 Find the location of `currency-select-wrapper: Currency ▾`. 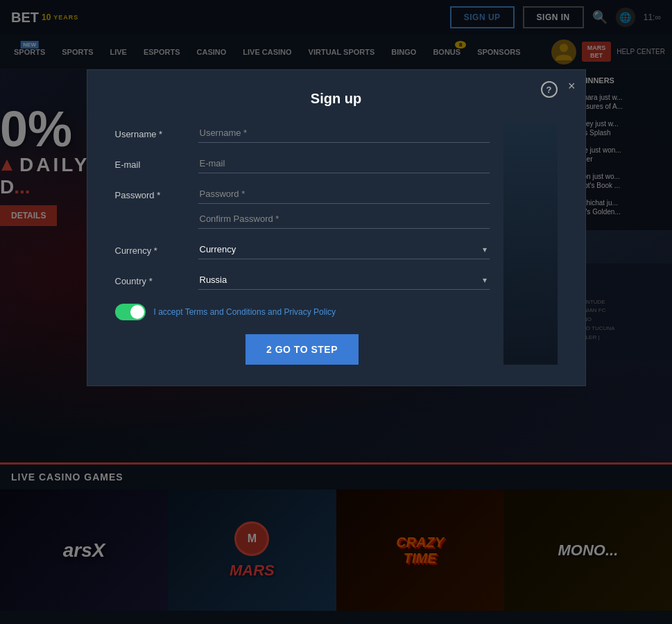

currency-select-wrapper: Currency ▾ is located at coordinates (344, 250).